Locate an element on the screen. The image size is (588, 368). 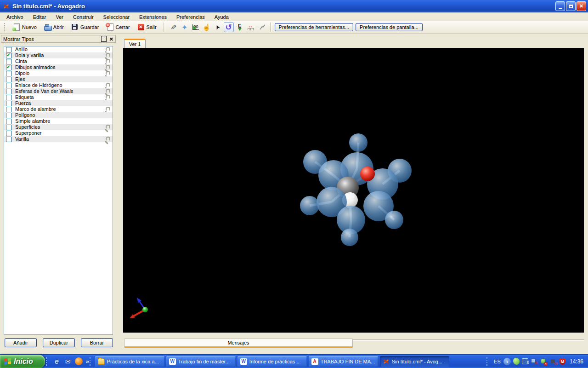
disabled-device-icon is located at coordinates (554, 362).